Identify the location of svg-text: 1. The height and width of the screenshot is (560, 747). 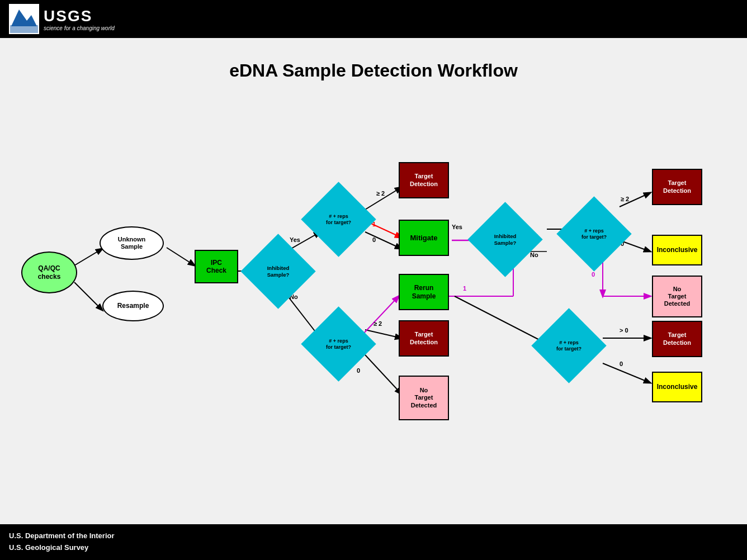
(465, 288).